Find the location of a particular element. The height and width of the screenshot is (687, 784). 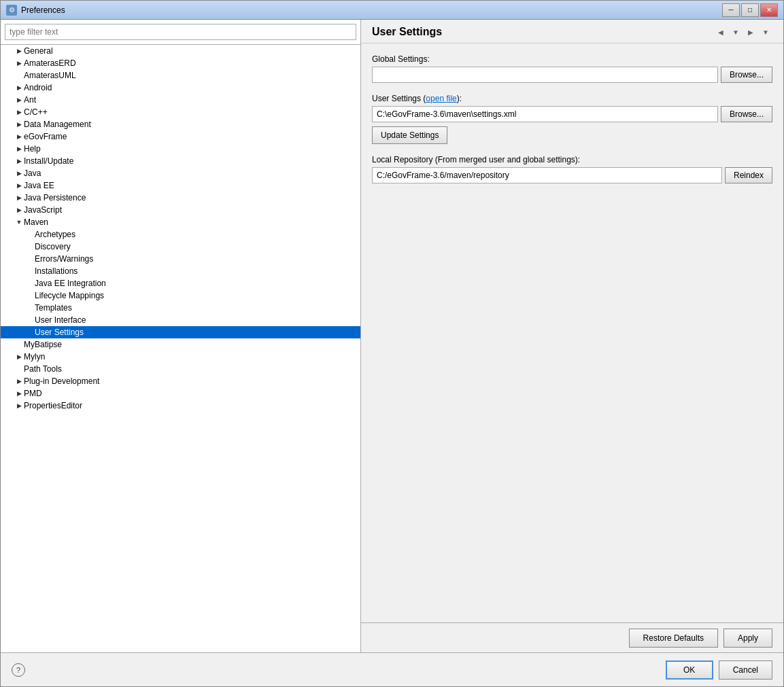

expand-icon-amaterasuml is located at coordinates (19, 75).